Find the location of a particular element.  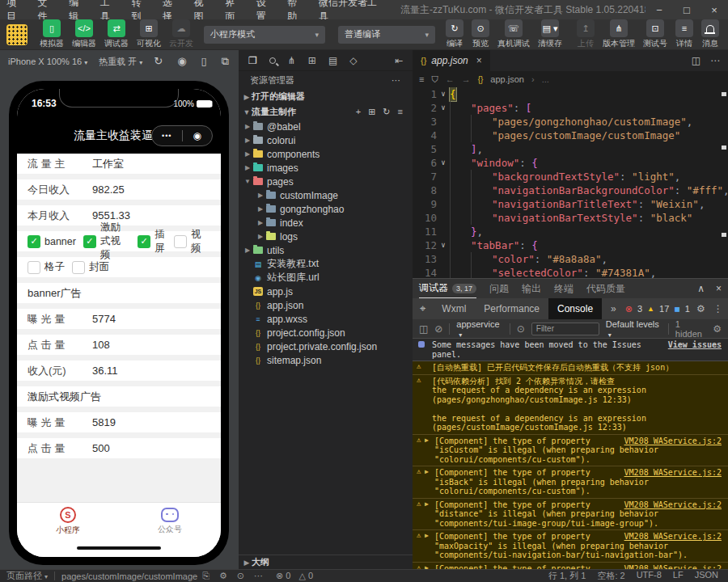

capsule-menu: ••• ◉ is located at coordinates (182, 136).